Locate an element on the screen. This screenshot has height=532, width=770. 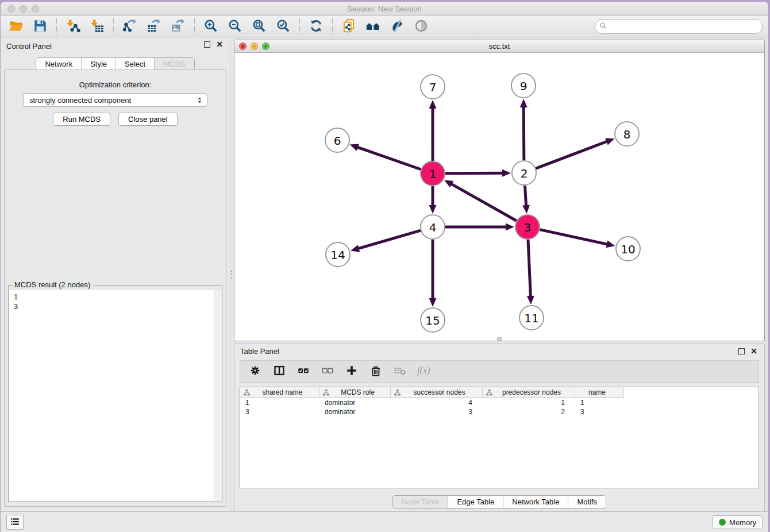
table-row: 1dominator411 is located at coordinates (499, 403).